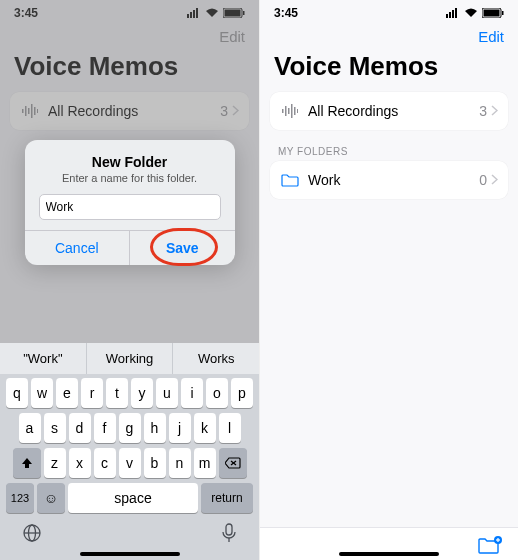 The width and height of the screenshot is (519, 560). Describe the element at coordinates (180, 463) in the screenshot. I see `key-n: n` at that location.